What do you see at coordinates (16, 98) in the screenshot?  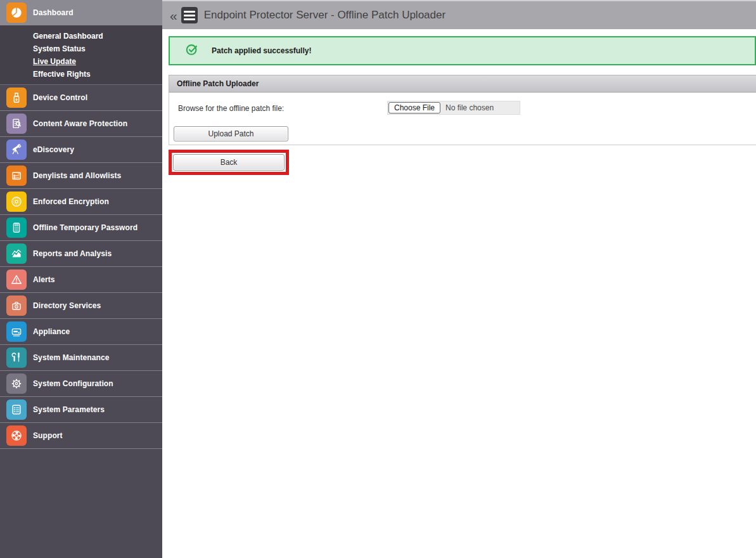 I see `usb-drive-icon` at bounding box center [16, 98].